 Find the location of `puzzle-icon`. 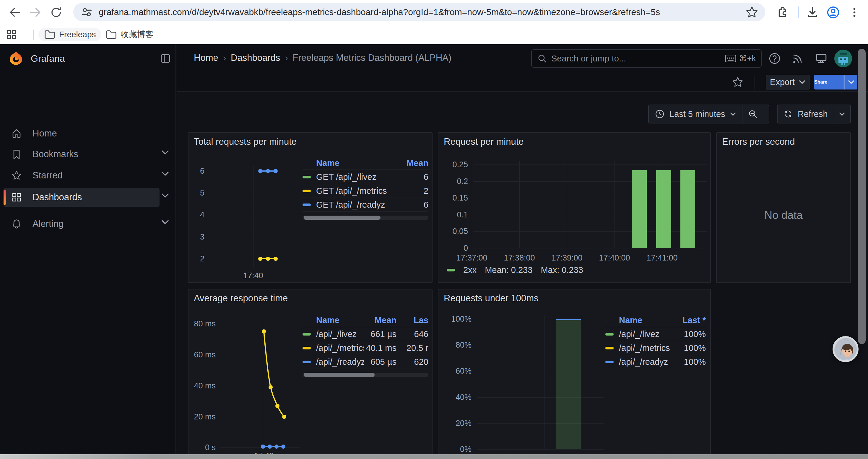

puzzle-icon is located at coordinates (782, 12).